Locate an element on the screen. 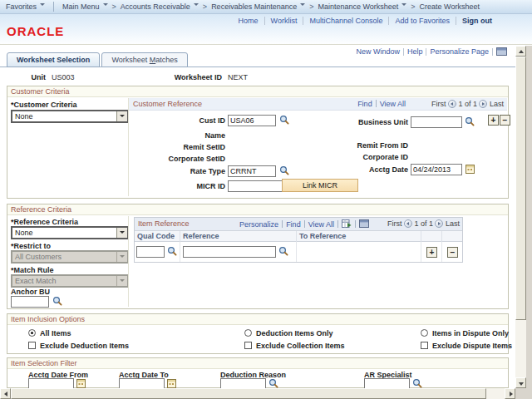 This screenshot has width=532, height=399. qual-code-lookup-icon is located at coordinates (172, 251).